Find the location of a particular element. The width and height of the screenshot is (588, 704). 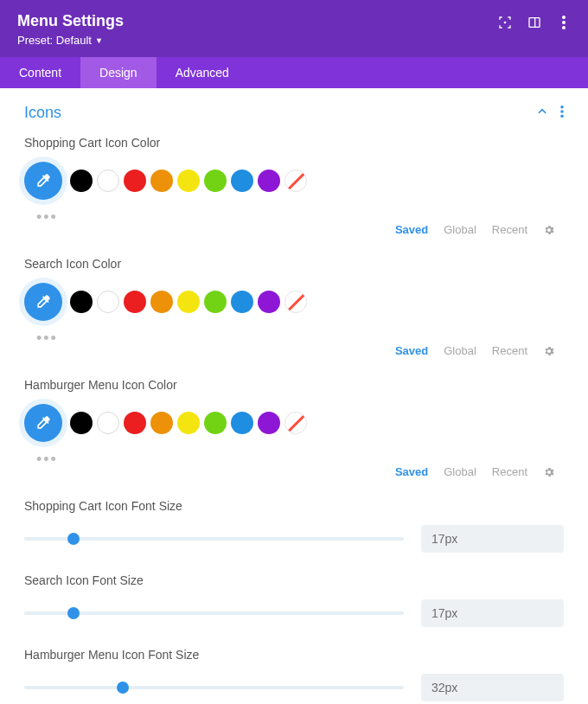

main-tabs: Content Design Advanced is located at coordinates (294, 73).